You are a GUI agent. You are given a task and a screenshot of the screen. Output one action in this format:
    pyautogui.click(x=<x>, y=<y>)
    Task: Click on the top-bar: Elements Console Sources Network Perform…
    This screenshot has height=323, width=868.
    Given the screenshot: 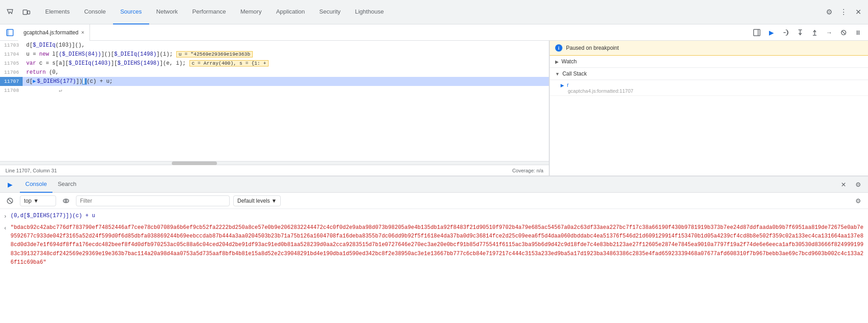 What is the action you would take?
    pyautogui.click(x=434, y=12)
    